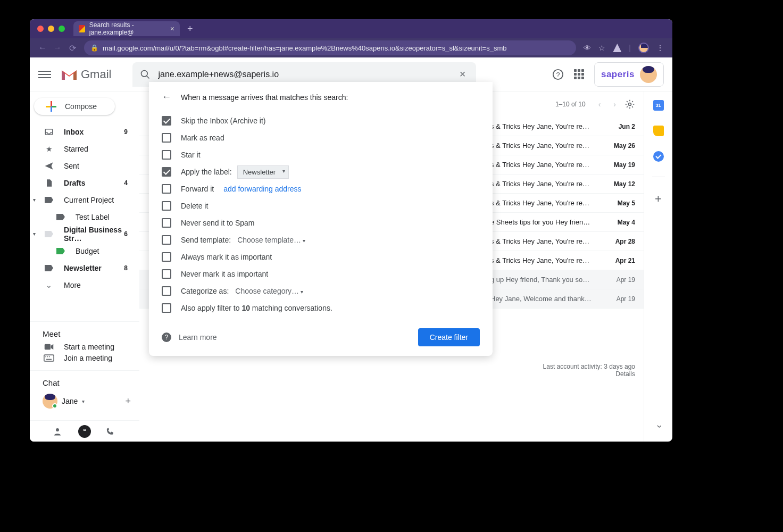  What do you see at coordinates (618, 74) in the screenshot?
I see `brand-name: saperis` at bounding box center [618, 74].